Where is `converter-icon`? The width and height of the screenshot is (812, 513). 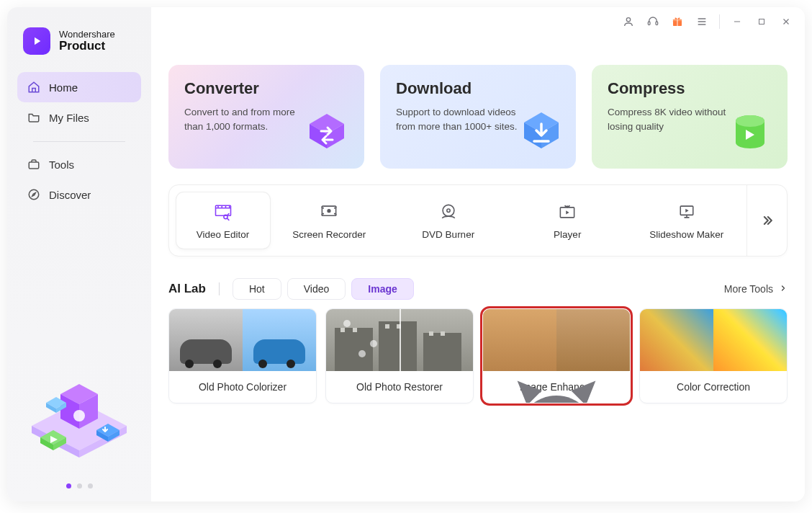
converter-icon is located at coordinates (328, 134).